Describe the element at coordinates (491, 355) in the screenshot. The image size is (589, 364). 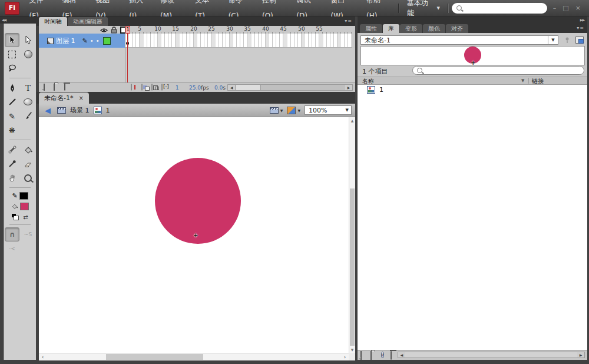
I see `library-scrollbar-track` at that location.